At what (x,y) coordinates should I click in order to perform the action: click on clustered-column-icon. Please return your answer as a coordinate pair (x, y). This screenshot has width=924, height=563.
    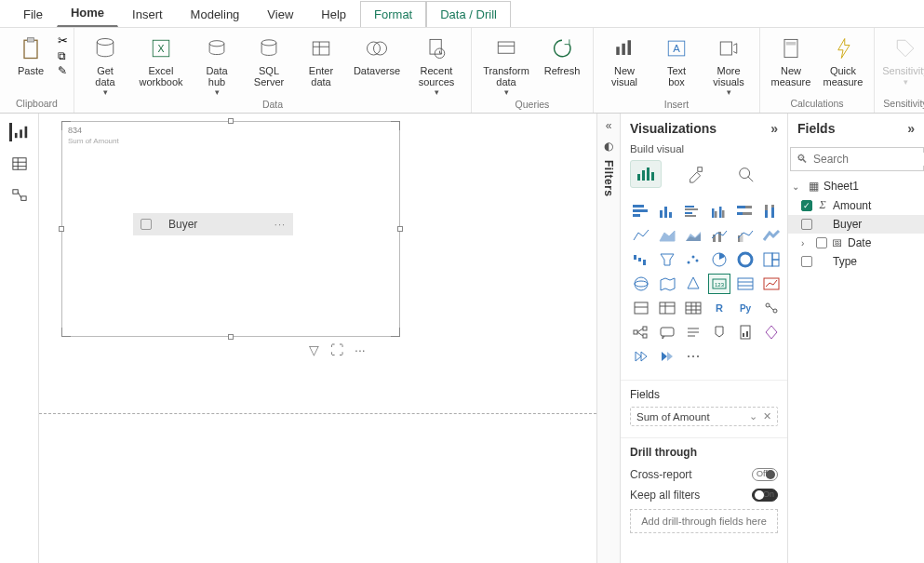
    Looking at the image, I should click on (719, 211).